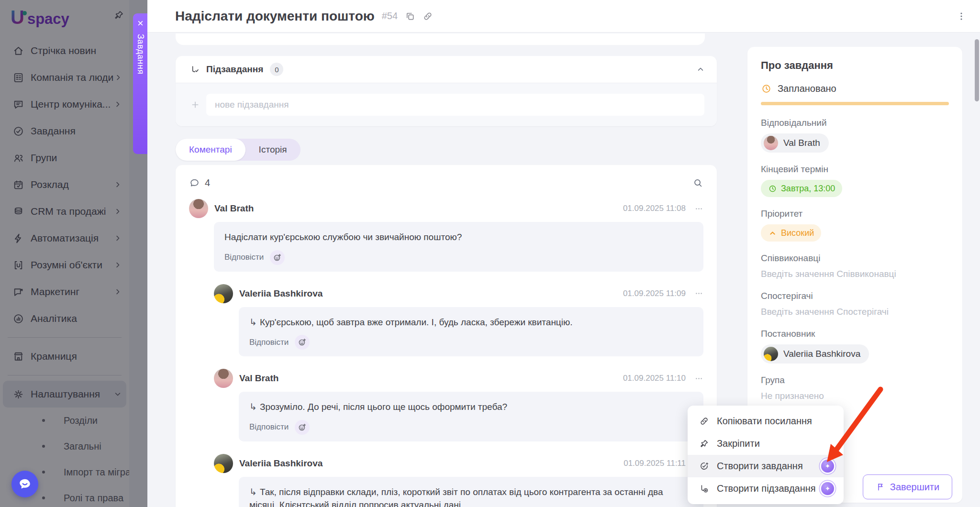  What do you see at coordinates (802, 143) in the screenshot?
I see `person-name: Val Brath` at bounding box center [802, 143].